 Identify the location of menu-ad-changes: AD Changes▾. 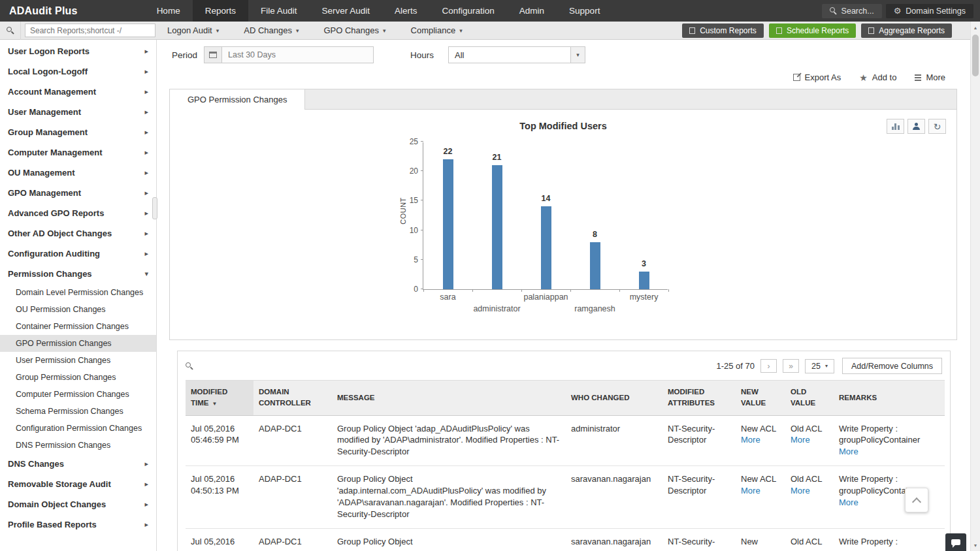
(271, 30).